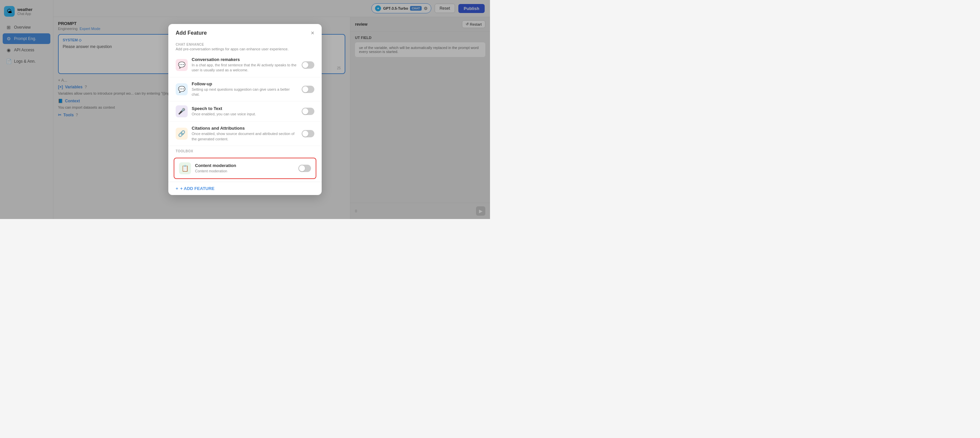 Image resolution: width=980 pixels, height=438 pixels. What do you see at coordinates (245, 68) in the screenshot?
I see `conversation-remakers-desc: In a chat app, the first sentence that t…` at bounding box center [245, 68].